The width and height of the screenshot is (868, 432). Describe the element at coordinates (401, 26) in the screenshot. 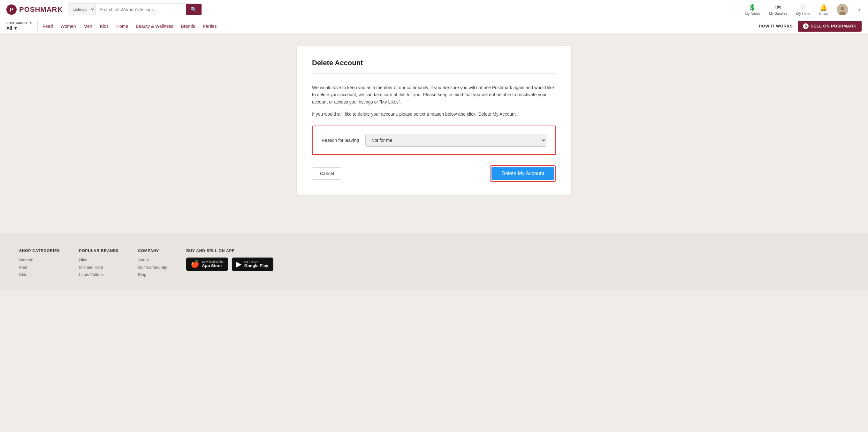

I see `subnav-links: Feed Women Men Kids Home Beauty & Wellne…` at that location.